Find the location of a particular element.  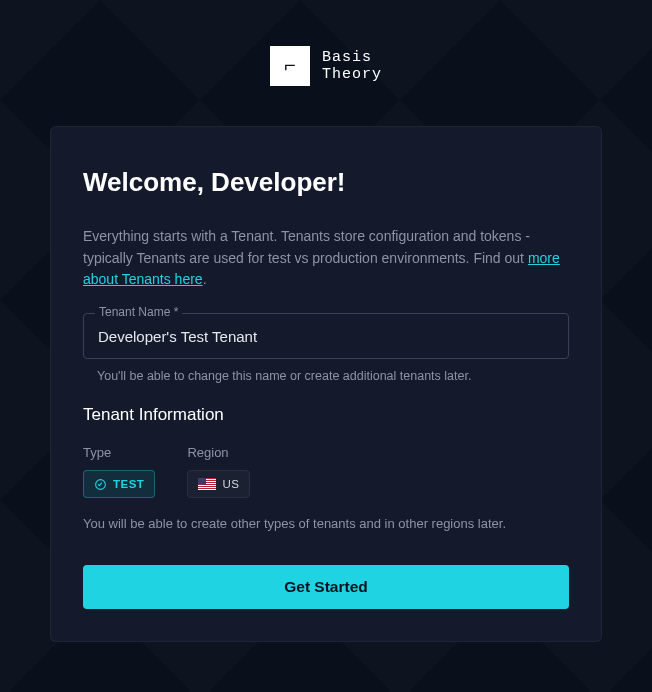

tenant-region-col: Region US is located at coordinates (218, 472).